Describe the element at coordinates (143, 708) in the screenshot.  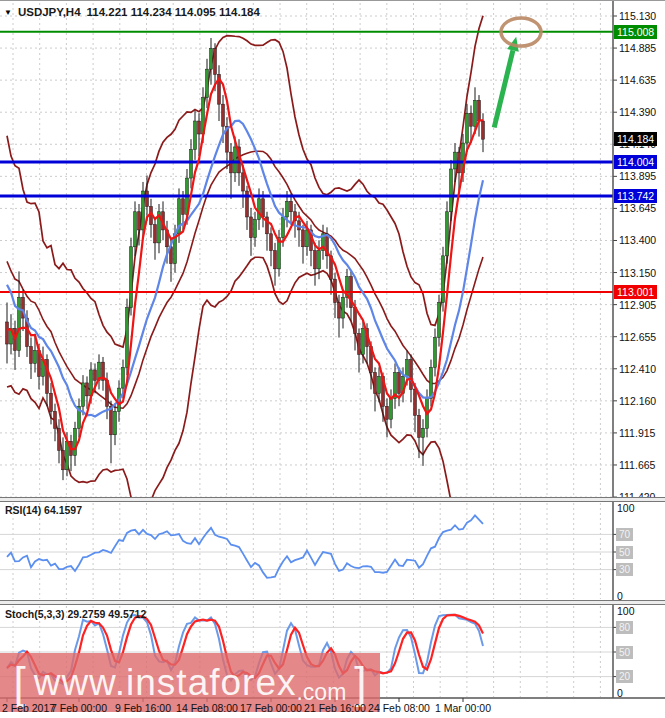
I see `time-axis-label: 9 Feb 16:00` at that location.